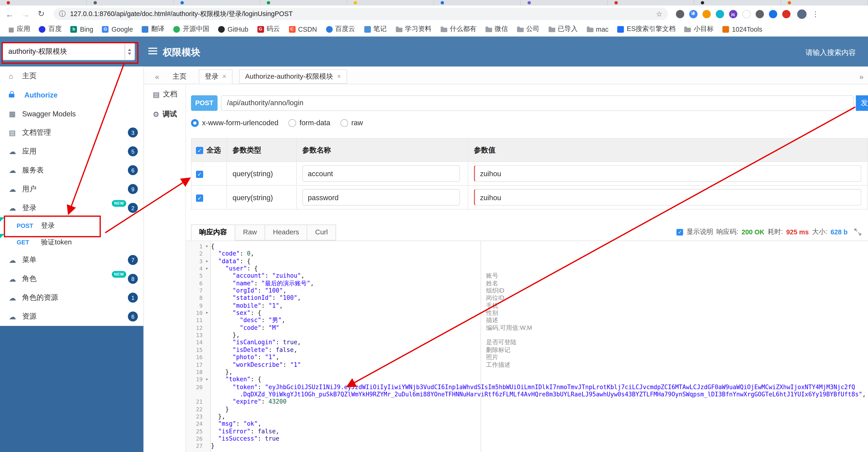  What do you see at coordinates (303, 29) in the screenshot?
I see `bookmark-item: CCSDN` at bounding box center [303, 29].